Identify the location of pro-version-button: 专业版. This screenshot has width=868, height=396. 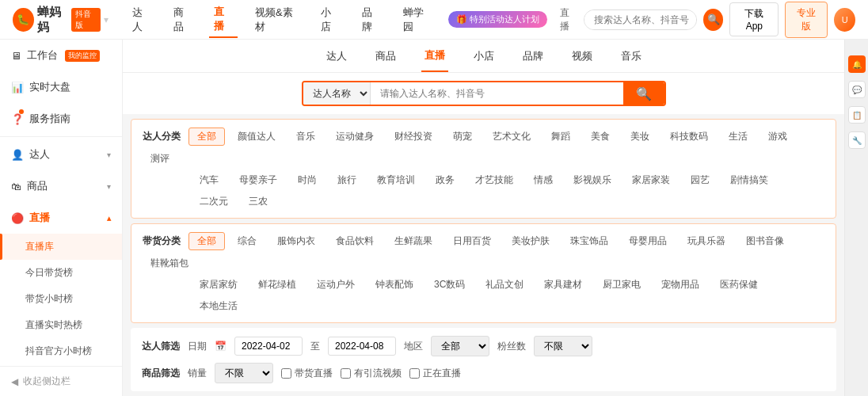
(806, 20).